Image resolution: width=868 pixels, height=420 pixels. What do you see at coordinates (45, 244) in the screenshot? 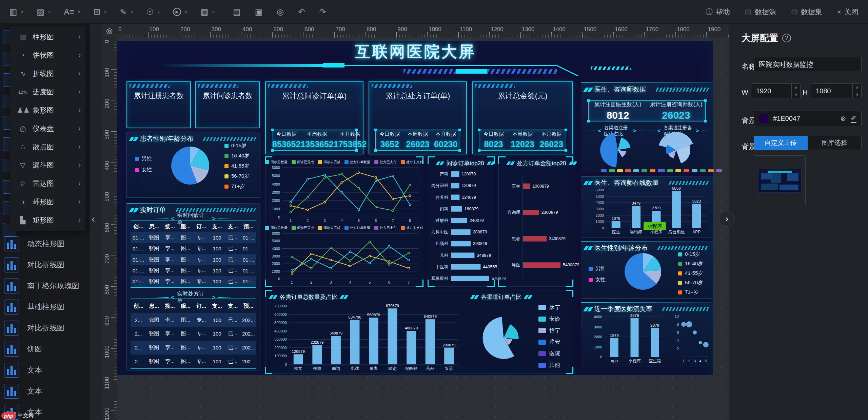
I see `component-list-item: 动态柱形图` at bounding box center [45, 244].